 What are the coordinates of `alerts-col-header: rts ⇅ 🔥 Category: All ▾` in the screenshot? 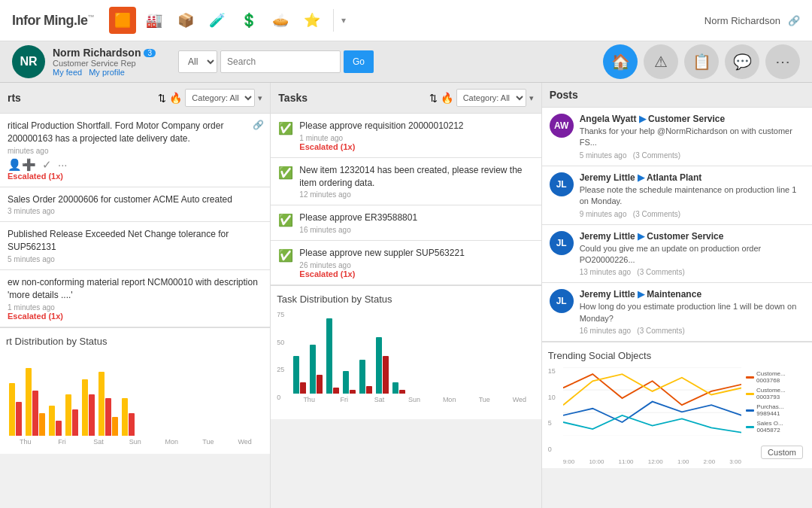 It's located at (135, 98).